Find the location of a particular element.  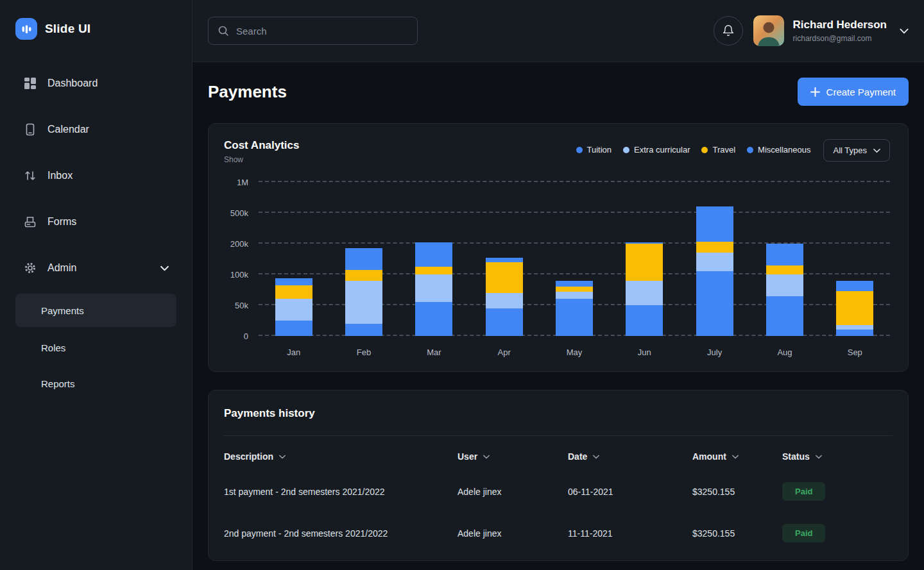

sidebar-item-payments: Payments is located at coordinates (96, 310).